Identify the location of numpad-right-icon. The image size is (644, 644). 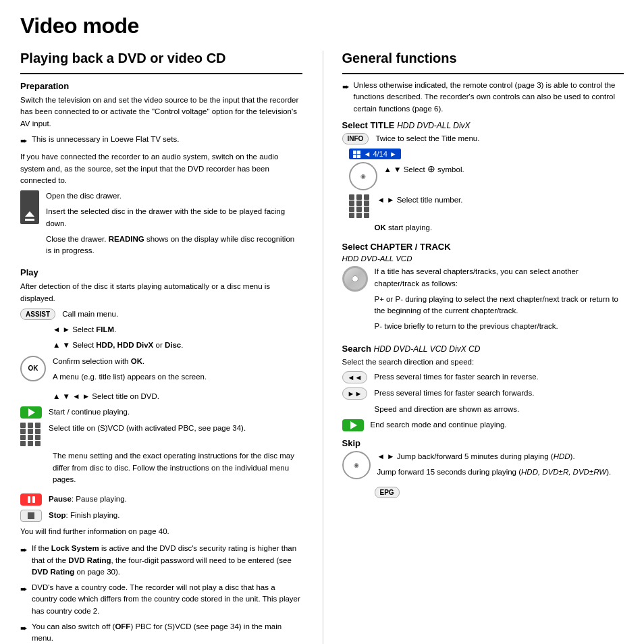
(360, 207).